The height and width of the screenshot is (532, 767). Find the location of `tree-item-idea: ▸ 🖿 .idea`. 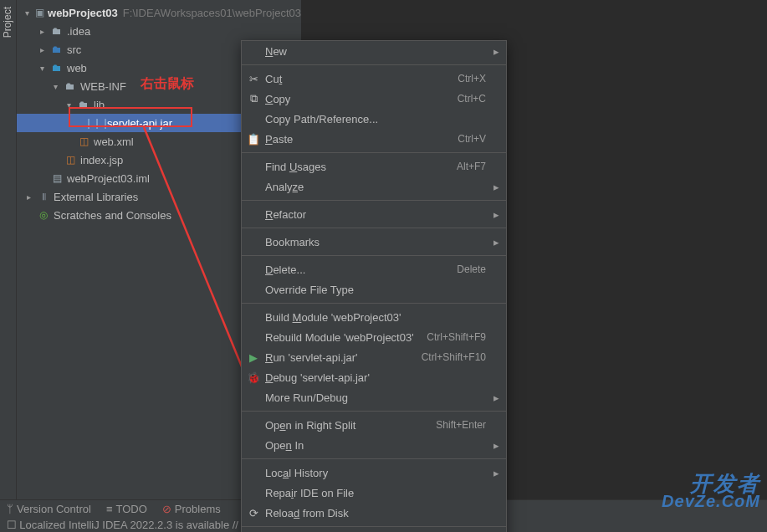

tree-item-idea: ▸ 🖿 .idea is located at coordinates (159, 31).